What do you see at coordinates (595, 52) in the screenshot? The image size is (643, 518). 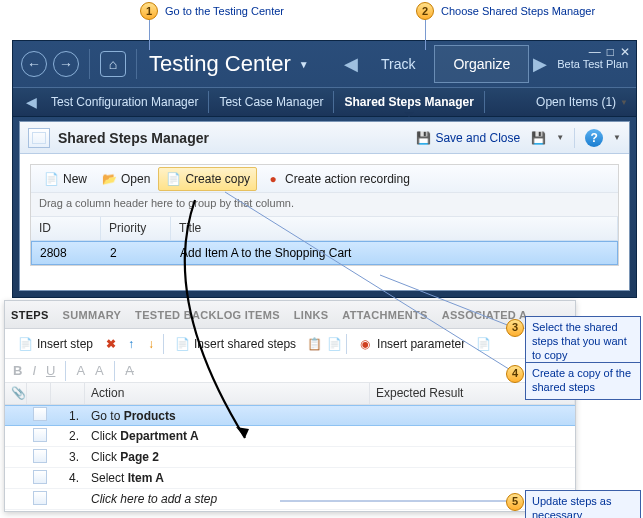 I see `minimize-icon: —` at bounding box center [595, 52].